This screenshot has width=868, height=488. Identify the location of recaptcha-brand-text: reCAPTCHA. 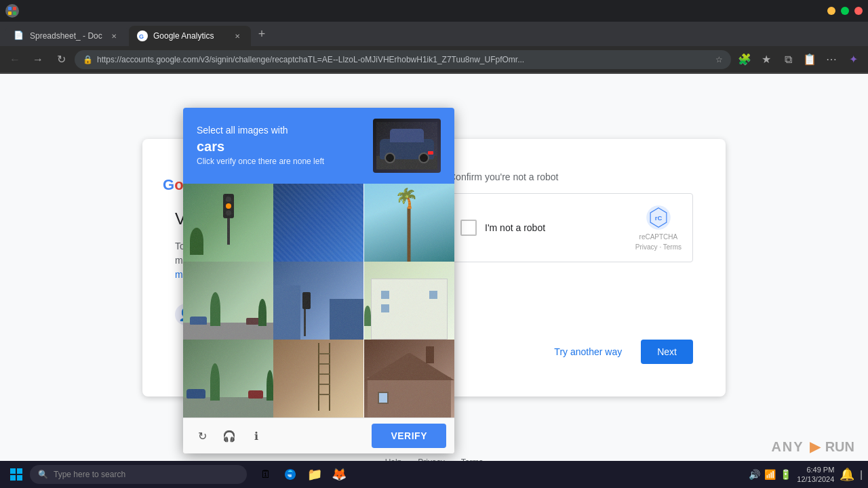
(659, 237).